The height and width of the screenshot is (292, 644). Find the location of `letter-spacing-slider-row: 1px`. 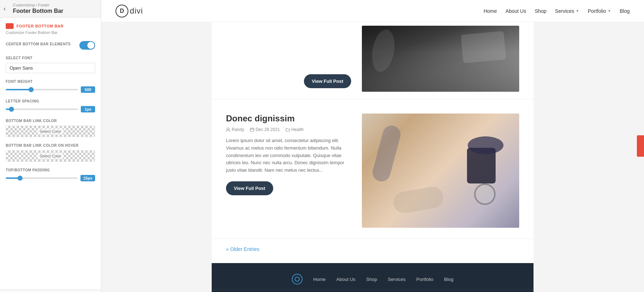

letter-spacing-slider-row: 1px is located at coordinates (50, 109).